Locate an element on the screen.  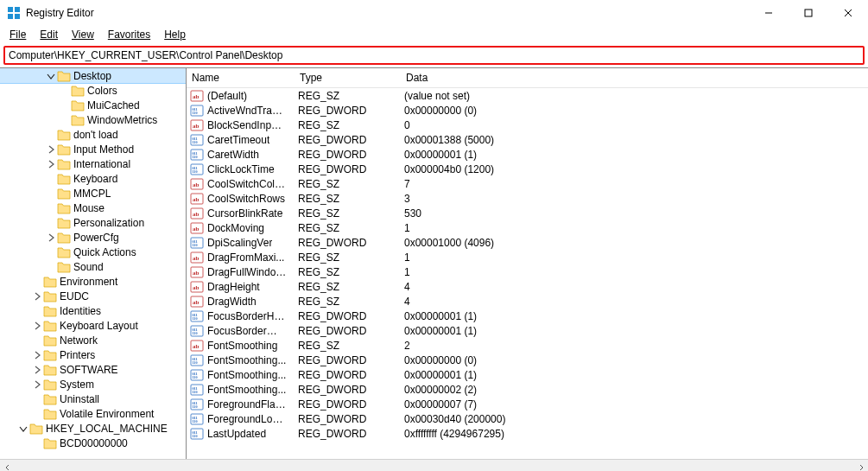
tree-item: Identities is located at coordinates (93, 311).